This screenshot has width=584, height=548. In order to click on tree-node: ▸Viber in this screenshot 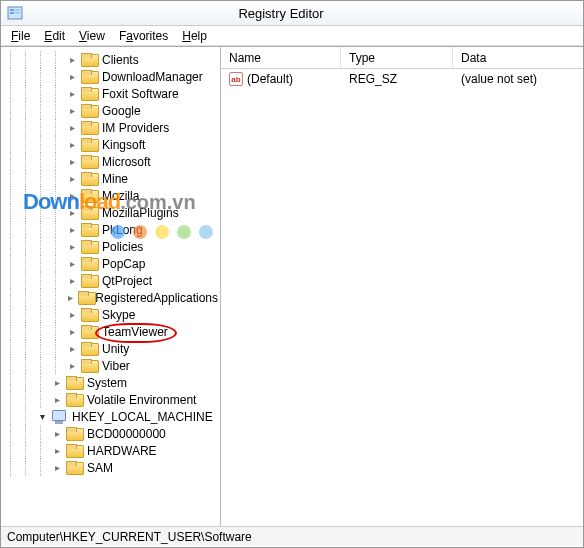, I will do `click(110, 366)`.